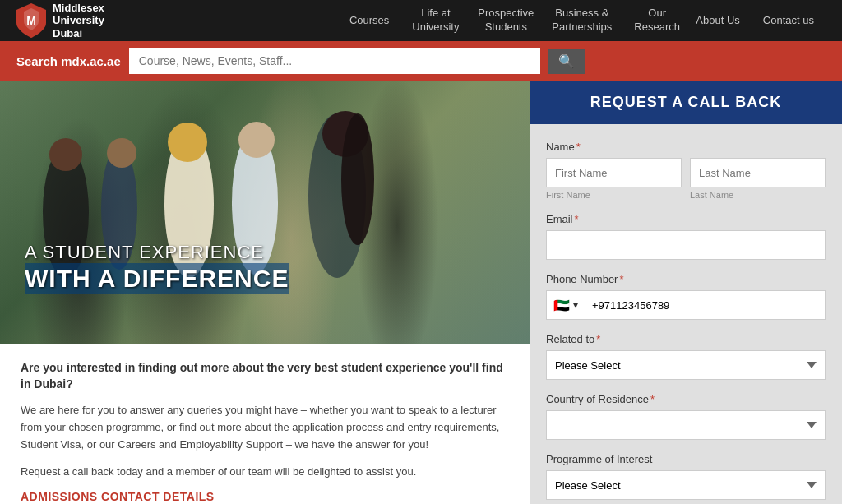  Describe the element at coordinates (613, 179) in the screenshot. I see `first-name-field: First Name` at that location.